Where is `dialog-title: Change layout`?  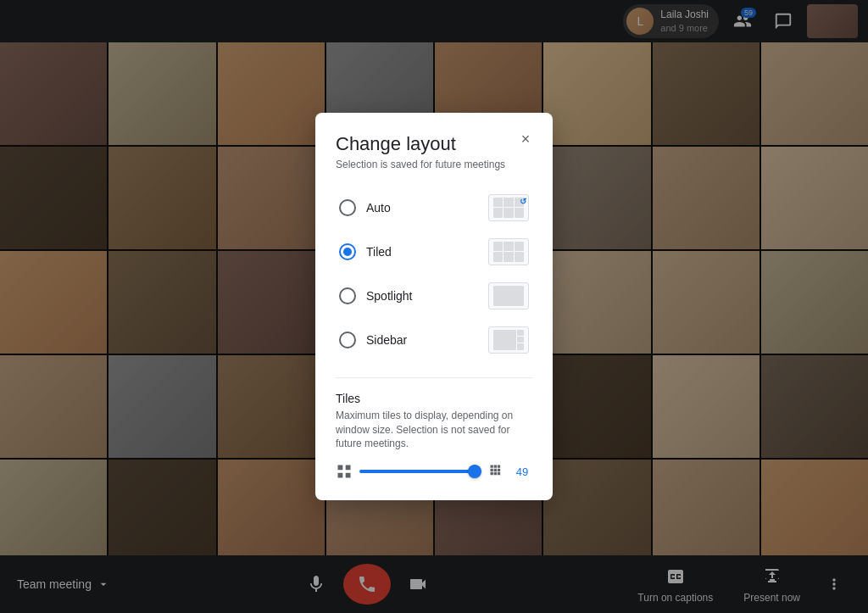 dialog-title: Change layout is located at coordinates (434, 144).